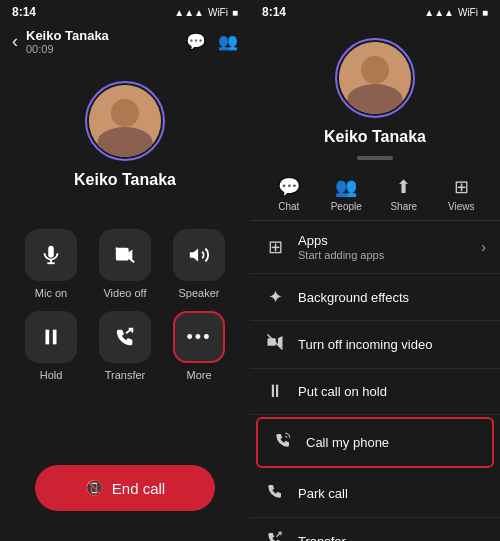 This screenshot has height=541, width=500. Describe the element at coordinates (199, 255) in the screenshot. I see `speaker-icon` at that location.